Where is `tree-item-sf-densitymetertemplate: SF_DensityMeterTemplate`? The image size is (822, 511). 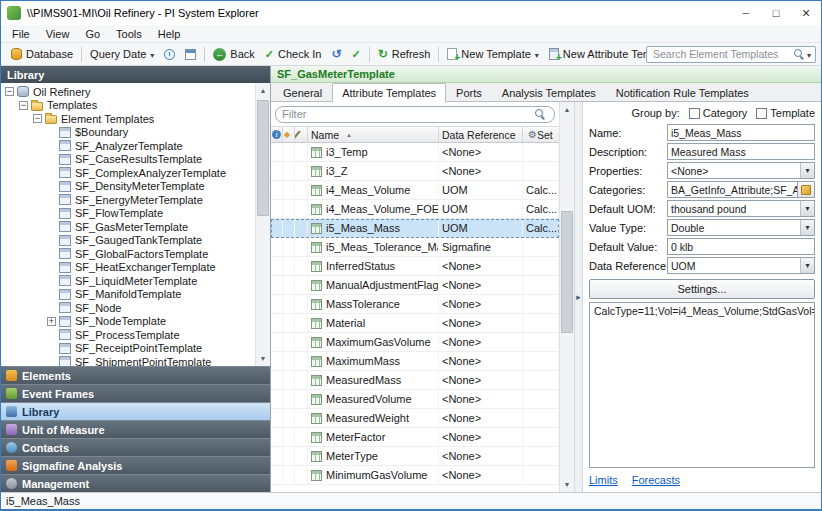 tree-item-sf-densitymetertemplate: SF_DensityMeterTemplate is located at coordinates (128, 187).